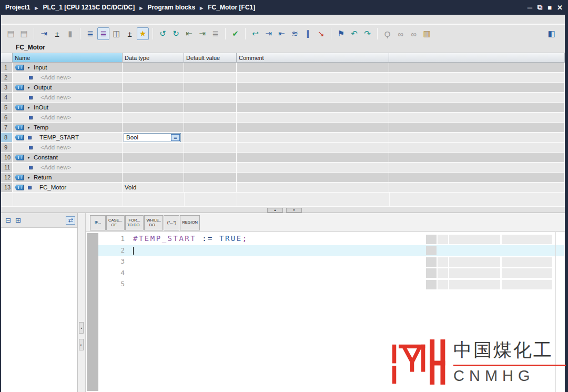  I want to click on row-number: 7, so click(7, 127).